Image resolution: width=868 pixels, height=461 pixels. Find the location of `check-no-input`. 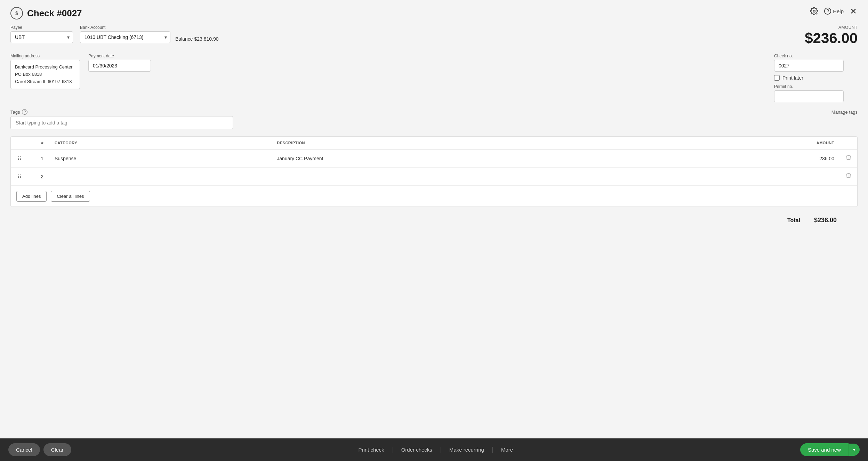

check-no-input is located at coordinates (809, 66).